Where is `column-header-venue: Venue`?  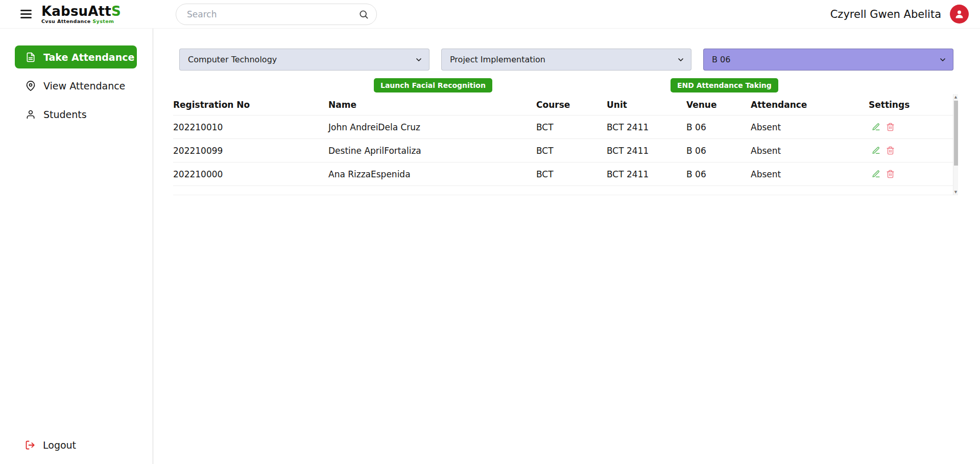
column-header-venue: Venue is located at coordinates (719, 105).